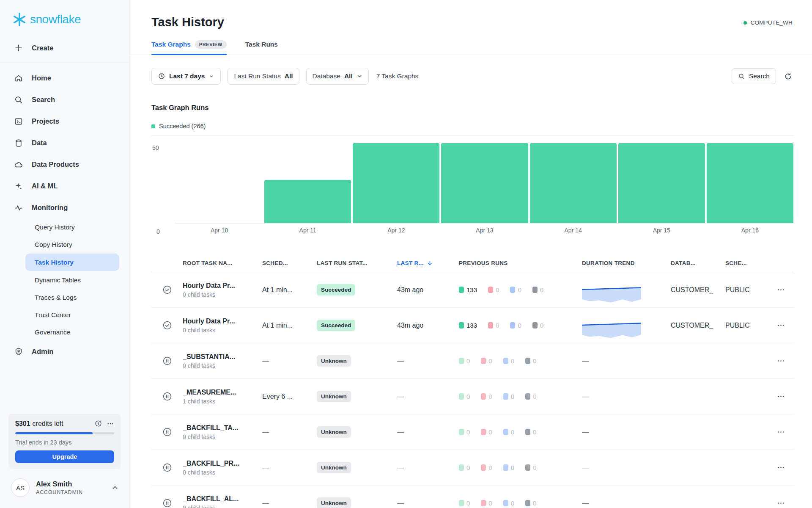 The width and height of the screenshot is (812, 508). Describe the element at coordinates (64, 280) in the screenshot. I see `sidebar-item-dynamic-tables: Dynamic Tables` at that location.